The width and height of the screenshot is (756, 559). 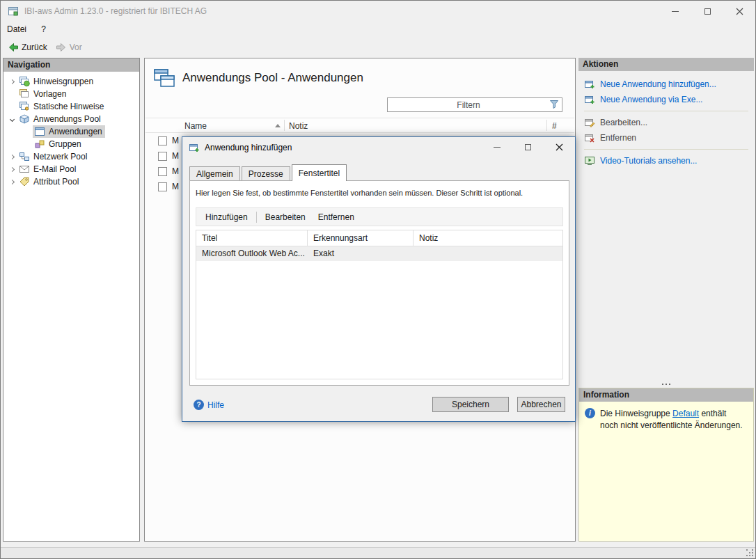 I want to click on nav-item-email-pool: E-Mail Pool, so click(x=71, y=169).